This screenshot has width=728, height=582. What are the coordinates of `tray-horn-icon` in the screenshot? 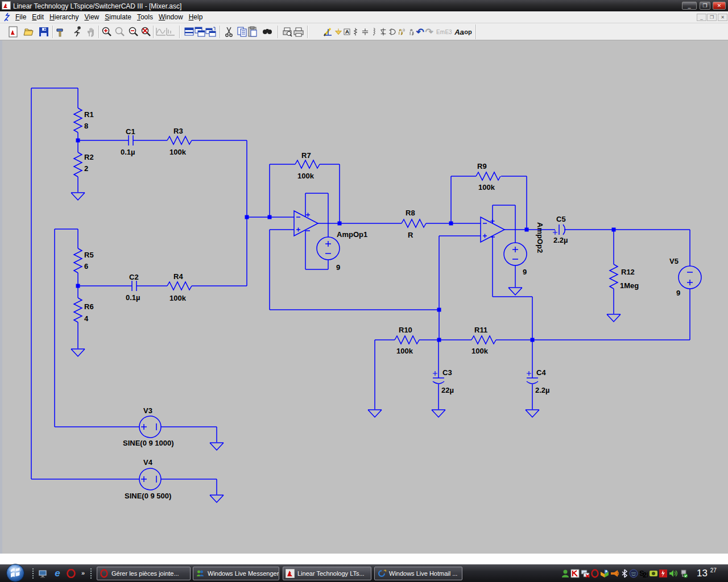 It's located at (614, 573).